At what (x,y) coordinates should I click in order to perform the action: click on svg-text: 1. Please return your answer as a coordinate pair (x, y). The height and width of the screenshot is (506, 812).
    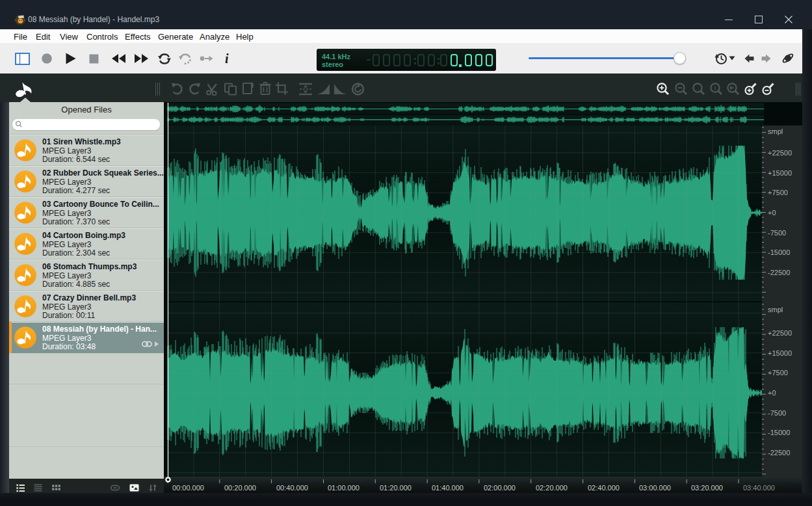
    Looking at the image, I should click on (715, 88).